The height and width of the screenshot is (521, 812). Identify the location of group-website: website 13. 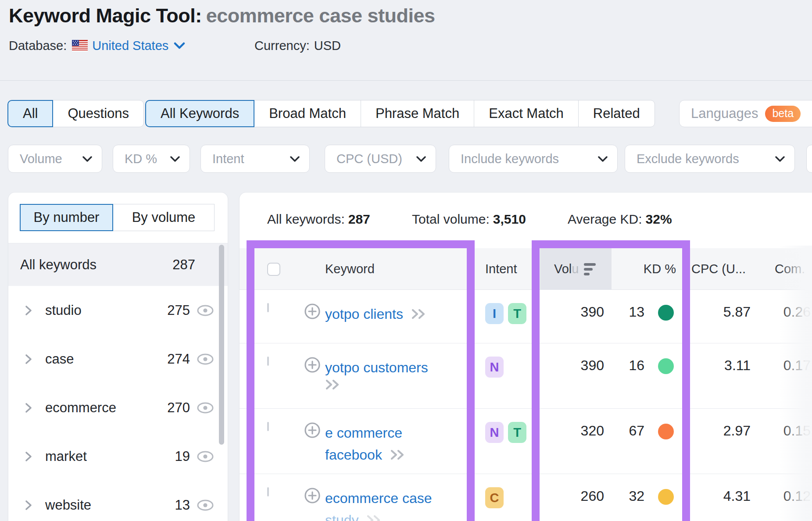
(118, 501).